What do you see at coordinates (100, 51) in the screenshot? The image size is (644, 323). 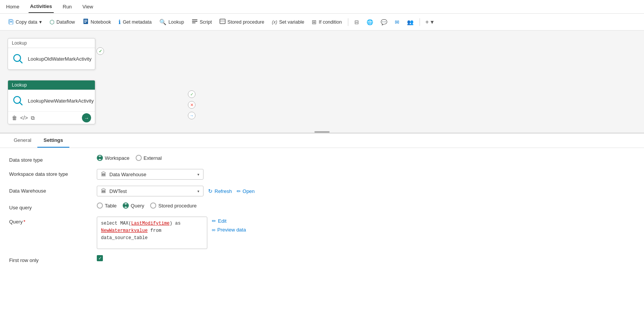 I see `card1-success-connector: ✓` at bounding box center [100, 51].